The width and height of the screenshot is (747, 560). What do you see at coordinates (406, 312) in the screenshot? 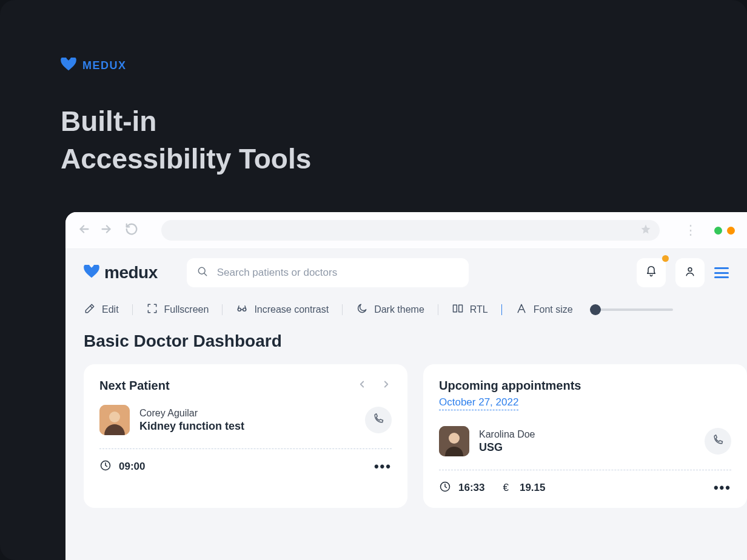
I see `accessibility-toolbar: Edit Fullscreen Increase contrast` at bounding box center [406, 312].